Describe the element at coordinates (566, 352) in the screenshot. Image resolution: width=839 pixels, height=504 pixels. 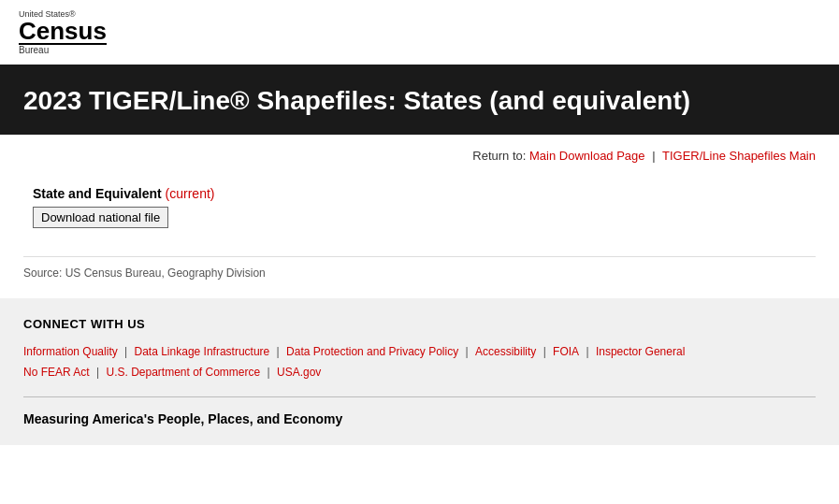
I see `footer-link-4: FOIA` at that location.